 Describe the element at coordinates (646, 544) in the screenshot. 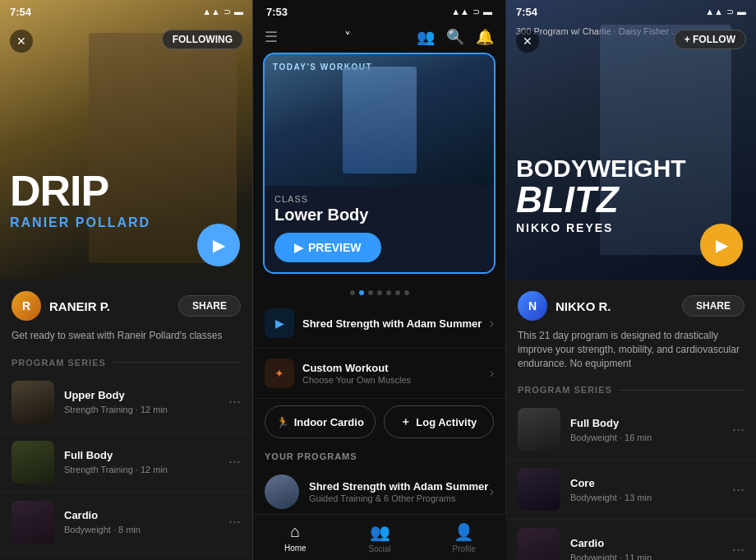

I see `right-workout-title-3: Cardio` at that location.